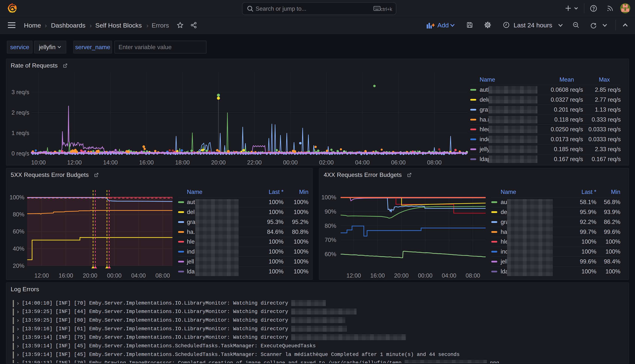 This screenshot has width=635, height=364. I want to click on svg-text: 1 req/s, so click(21, 133).